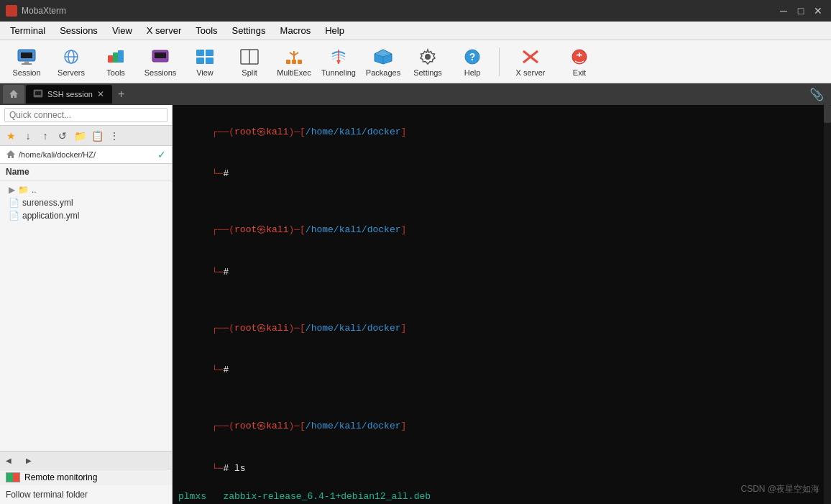 This screenshot has height=504, width=831. I want to click on scroll-left-button: ◀, so click(9, 460).